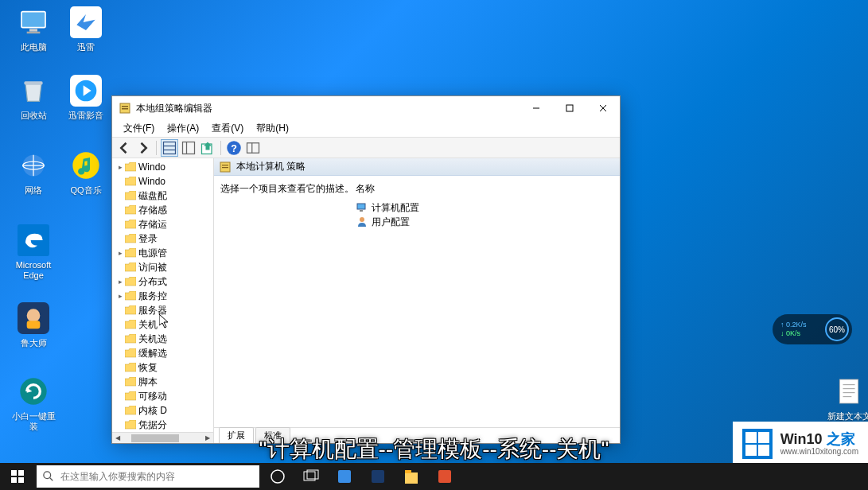 The width and height of the screenshot is (868, 490). I want to click on tree-node: 存储感, so click(162, 210).